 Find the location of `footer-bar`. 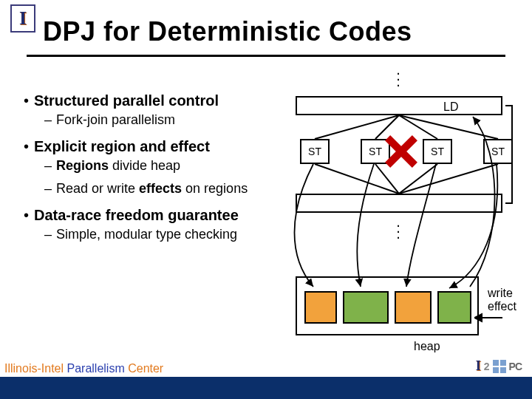

footer-bar is located at coordinates (266, 388).